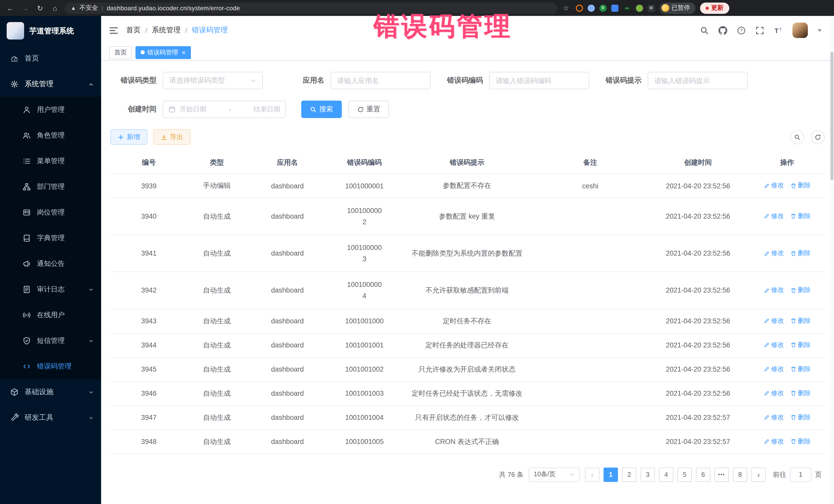 The height and width of the screenshot is (504, 834). Describe the element at coordinates (603, 8) in the screenshot. I see `extension-icon: V` at that location.